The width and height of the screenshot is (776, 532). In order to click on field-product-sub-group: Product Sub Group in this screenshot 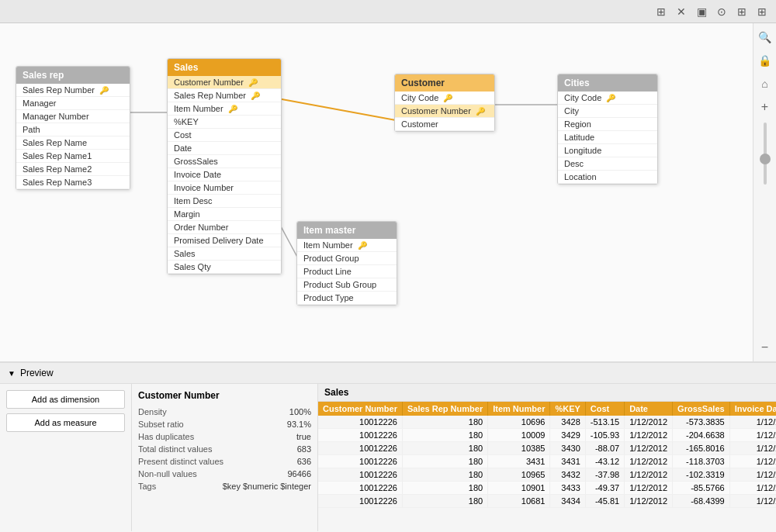, I will do `click(347, 285)`.